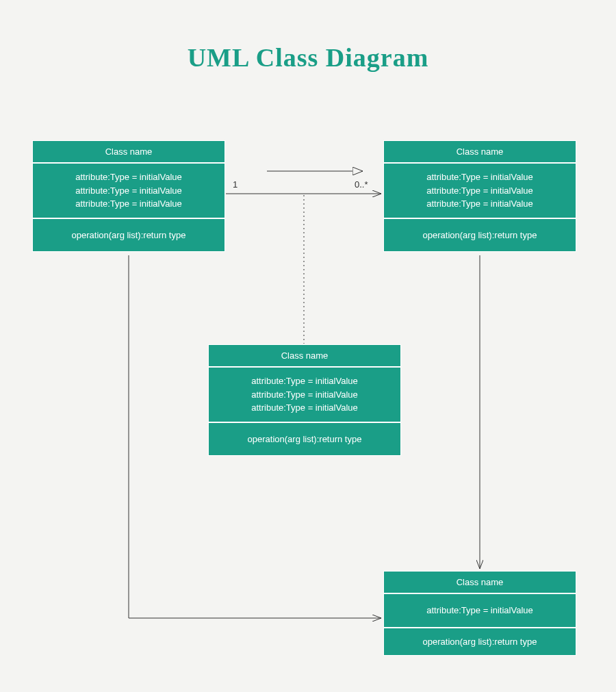  I want to click on multiplicity-target: 0..*, so click(361, 185).